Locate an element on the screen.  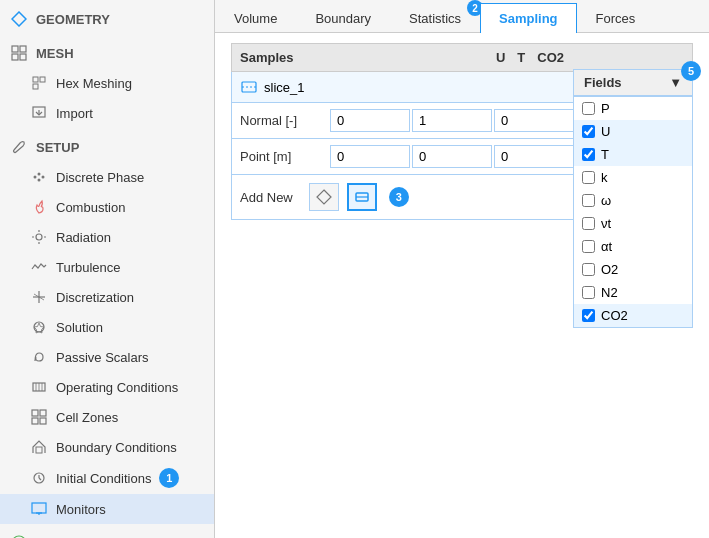
normal-y-input is located at coordinates (452, 120).